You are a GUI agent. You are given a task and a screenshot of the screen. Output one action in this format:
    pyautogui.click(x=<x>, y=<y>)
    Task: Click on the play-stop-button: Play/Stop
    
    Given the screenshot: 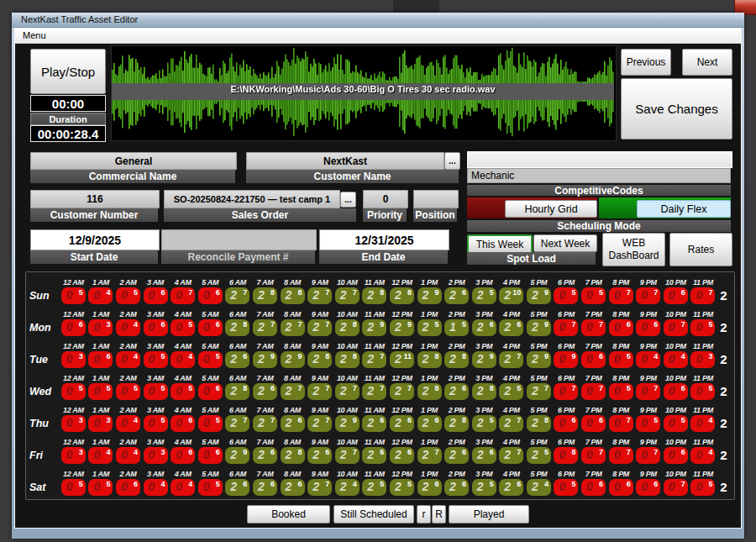 What is the action you would take?
    pyautogui.click(x=68, y=71)
    